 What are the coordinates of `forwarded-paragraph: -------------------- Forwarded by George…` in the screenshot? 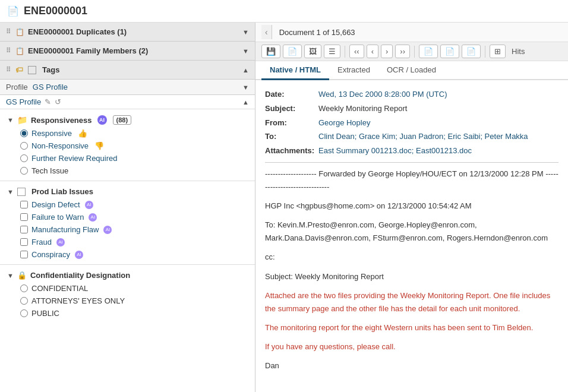 It's located at (412, 181).